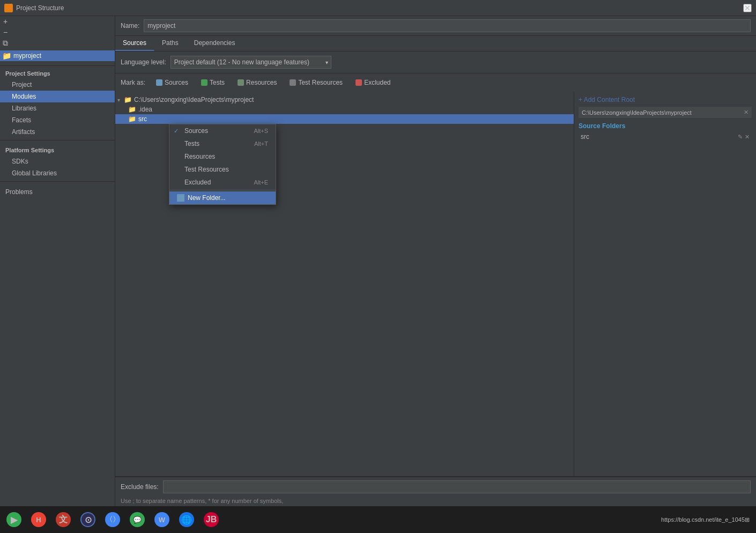  Describe the element at coordinates (435, 83) in the screenshot. I see `mark-as-row: Mark as: Sources Tests Resources Test Re…` at that location.